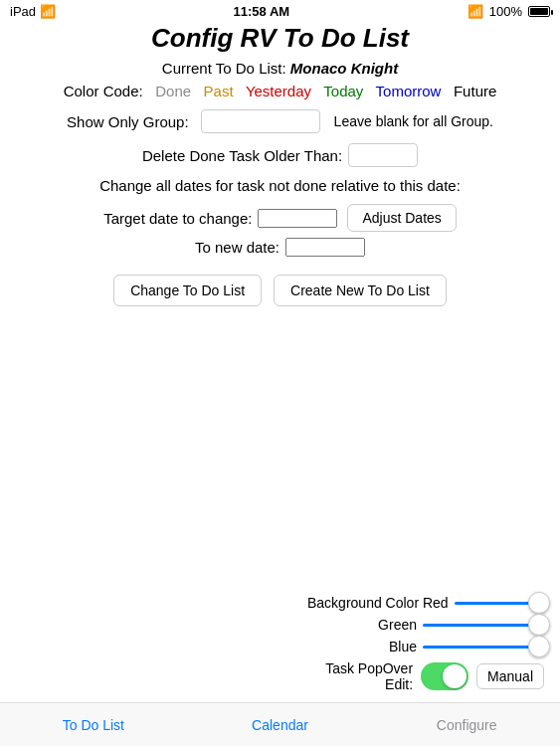 This screenshot has height=746, width=560. Describe the element at coordinates (378, 603) in the screenshot. I see `background-color-label: Background Color Red` at that location.